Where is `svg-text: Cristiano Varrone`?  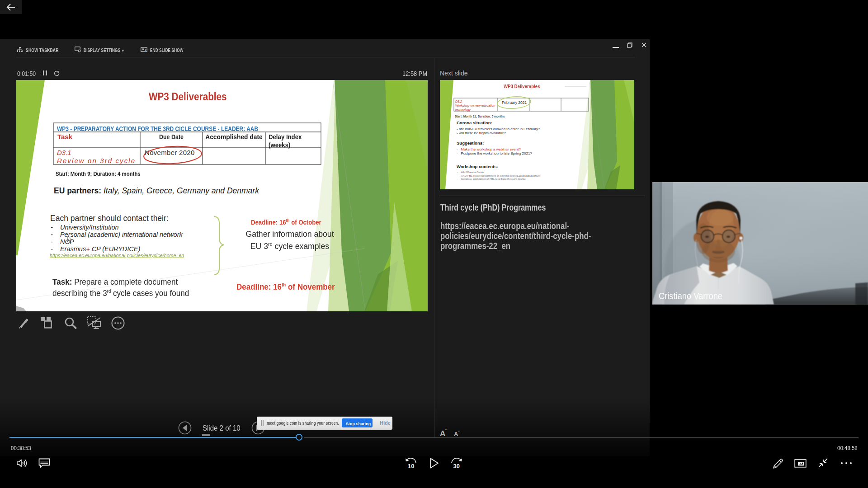
svg-text: Cristiano Varrone is located at coordinates (691, 296).